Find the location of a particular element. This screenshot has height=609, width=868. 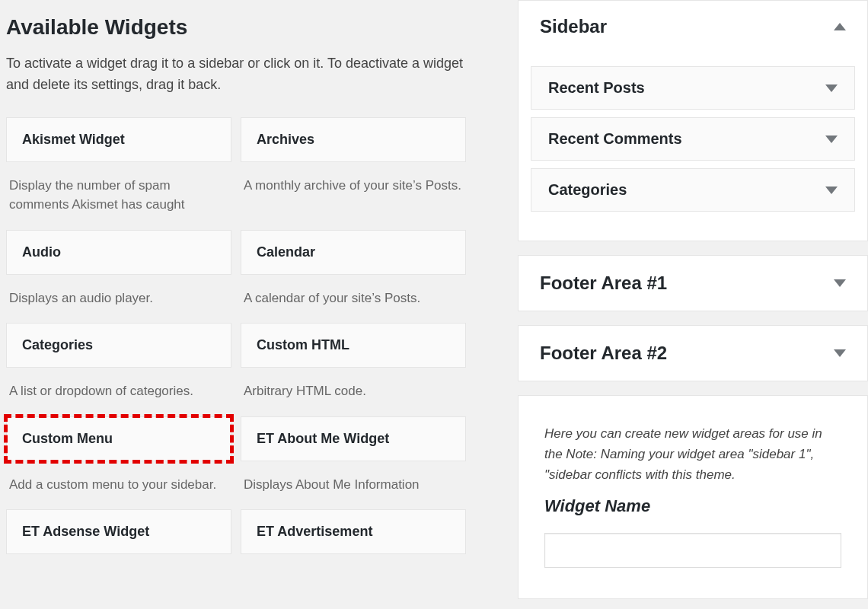

widget-desc: Arbitrary HTML code. is located at coordinates (353, 387).